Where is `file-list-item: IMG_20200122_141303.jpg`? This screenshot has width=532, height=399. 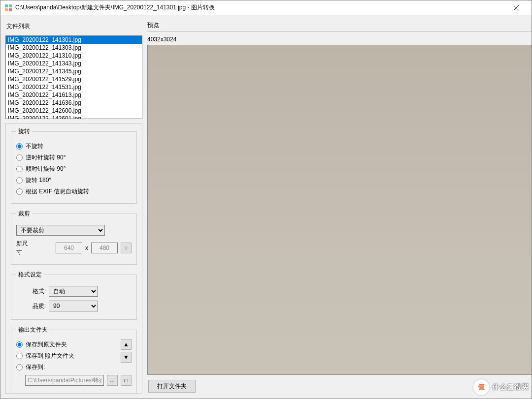 file-list-item: IMG_20200122_141303.jpg is located at coordinates (74, 48).